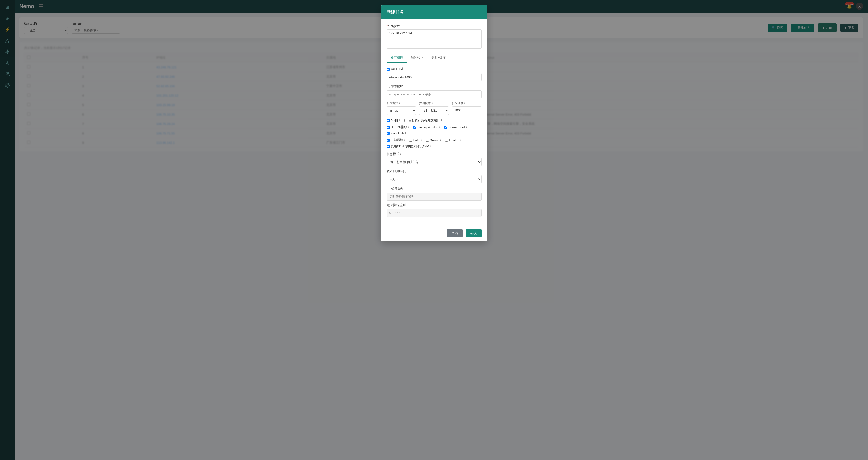 The width and height of the screenshot is (868, 460). I want to click on targets-textarea: 172.16.222.0/24, so click(434, 39).